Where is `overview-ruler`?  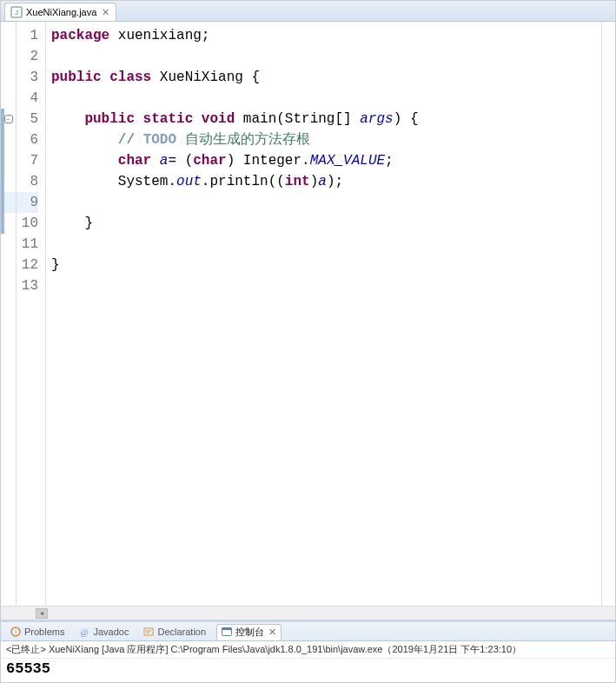 overview-ruler is located at coordinates (608, 314).